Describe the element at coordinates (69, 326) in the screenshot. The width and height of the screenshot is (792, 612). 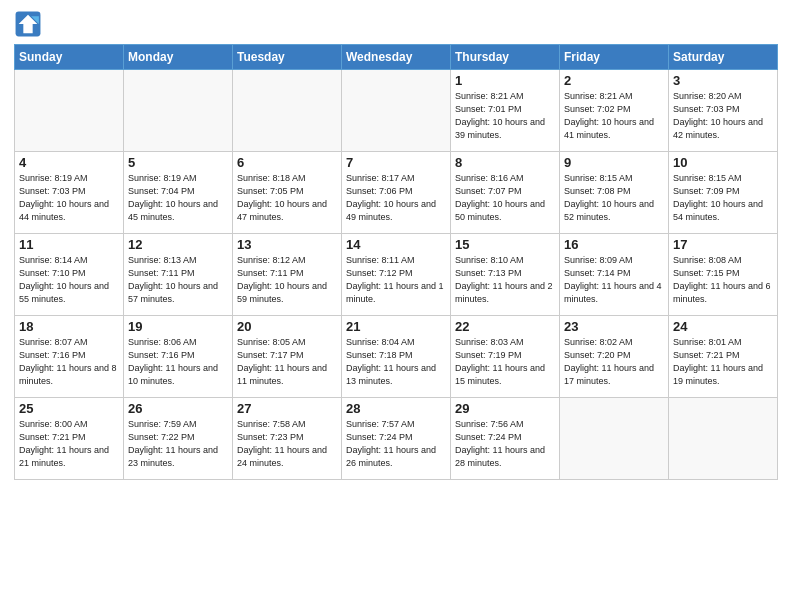
I see `day-number: 18` at that location.